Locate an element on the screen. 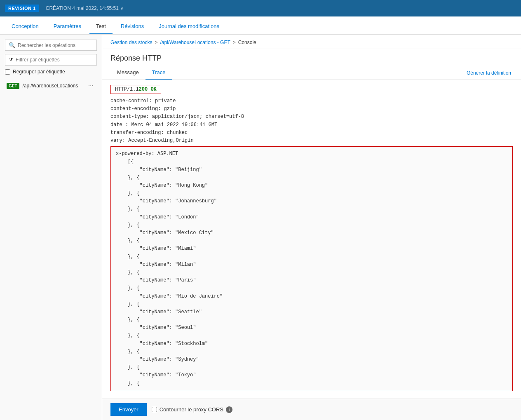 Image resolution: width=521 pixels, height=420 pixels. json-line-9: }, { is located at coordinates (312, 225).